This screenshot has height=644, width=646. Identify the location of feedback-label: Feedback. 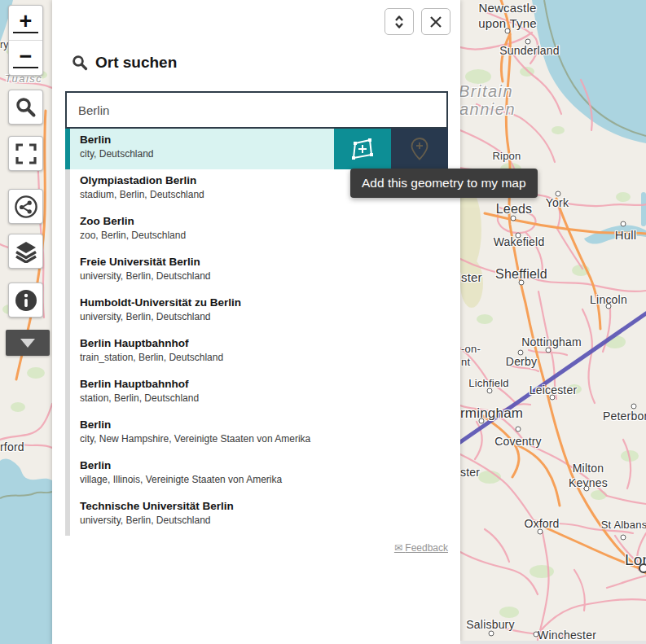
(427, 548).